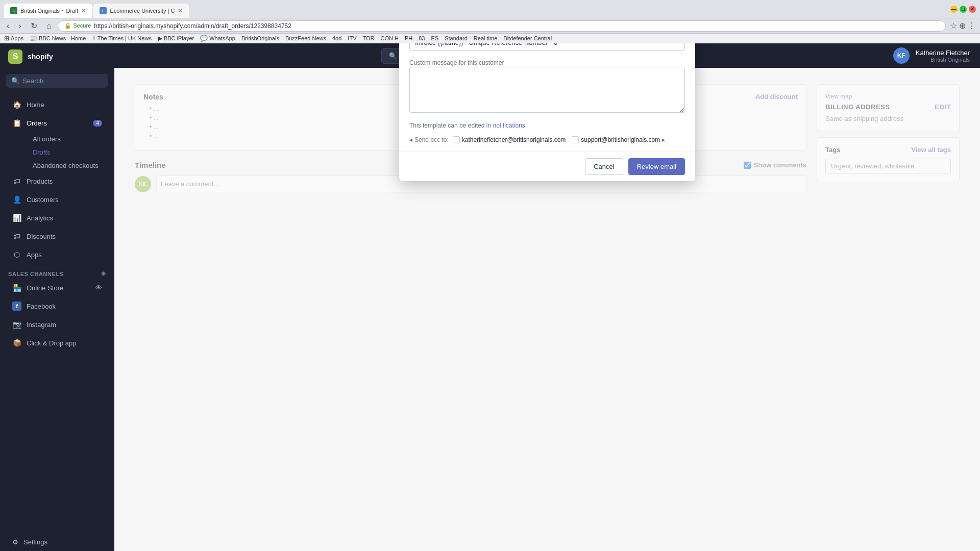  I want to click on bookmark-83: 83, so click(422, 38).